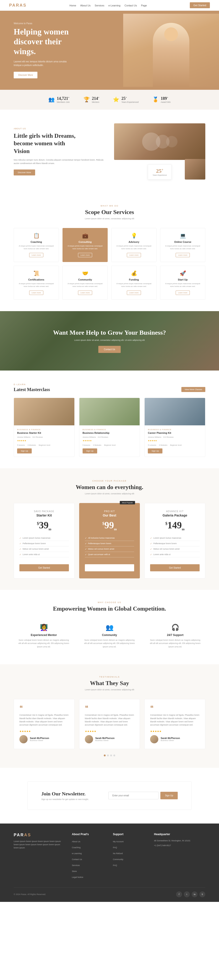 The height and width of the screenshot is (980, 219). I want to click on mc-category-3: Business & Finance, so click(175, 430).